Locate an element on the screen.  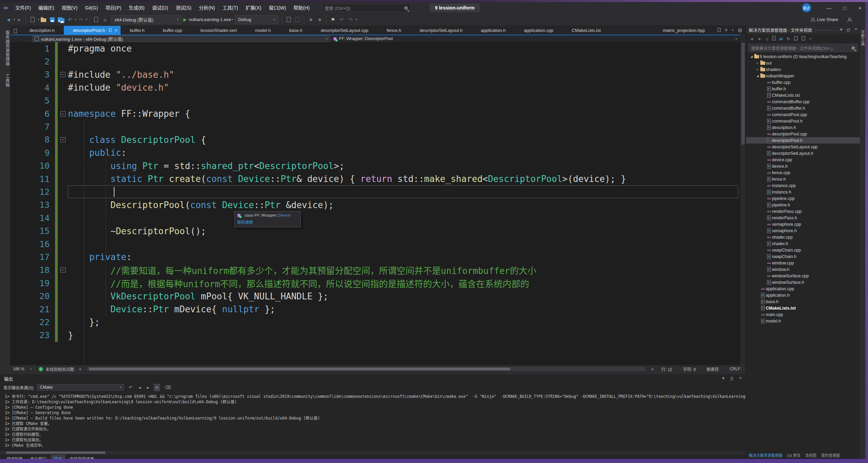
tab-settings-gear-icon: ⚙ is located at coordinates (740, 31).